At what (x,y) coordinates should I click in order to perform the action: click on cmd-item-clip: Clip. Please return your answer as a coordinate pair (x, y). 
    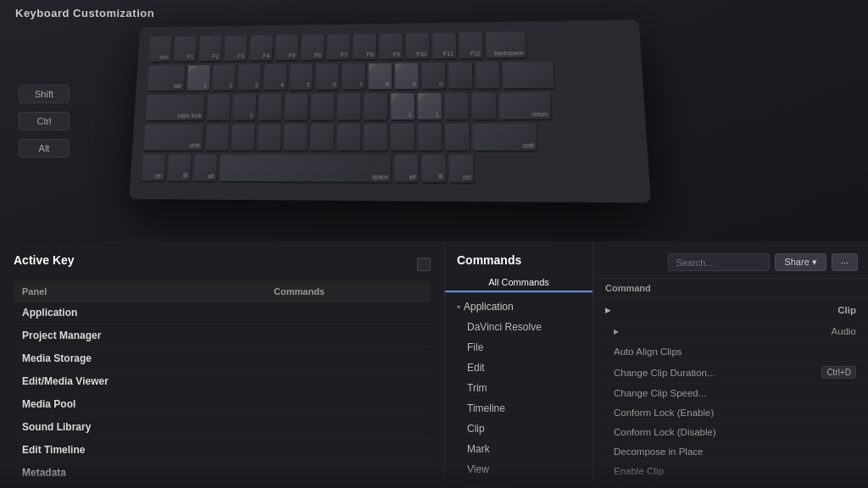
    Looking at the image, I should click on (519, 429).